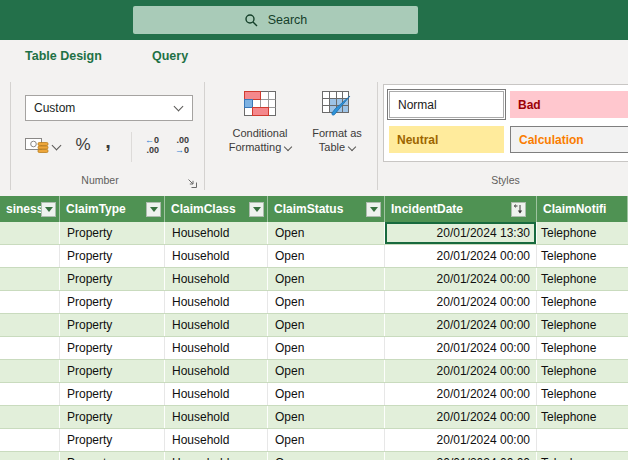 This screenshot has width=628, height=460. What do you see at coordinates (569, 140) in the screenshot?
I see `style-chip-calculation: Calculation` at bounding box center [569, 140].